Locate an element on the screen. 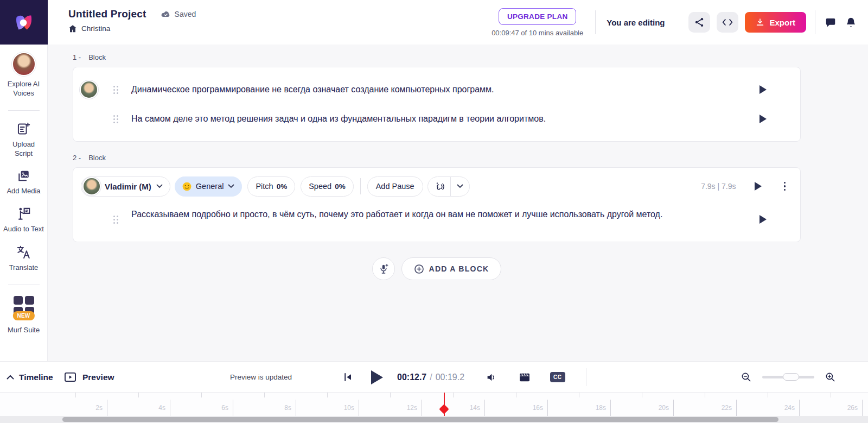 This screenshot has height=423, width=868. speed-control: Speed 0% is located at coordinates (327, 187).